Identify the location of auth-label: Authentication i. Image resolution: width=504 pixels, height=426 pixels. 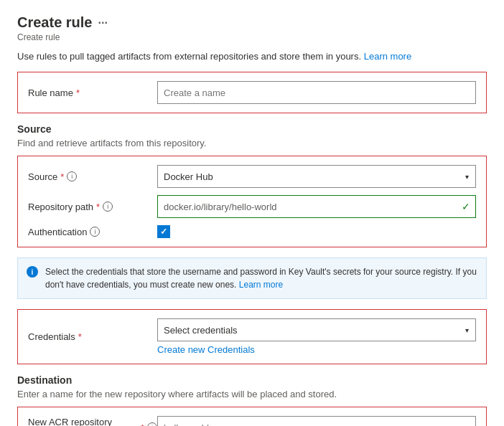
(93, 232).